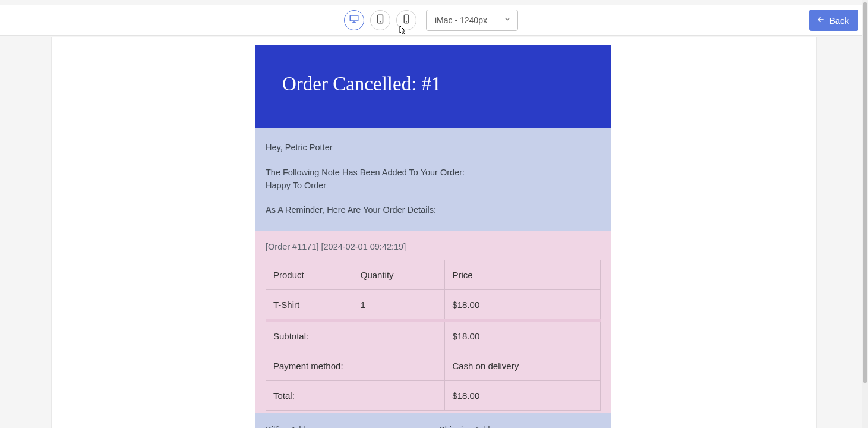 The height and width of the screenshot is (428, 868). Describe the element at coordinates (523, 336) in the screenshot. I see `subtotal-value: $18.00` at that location.